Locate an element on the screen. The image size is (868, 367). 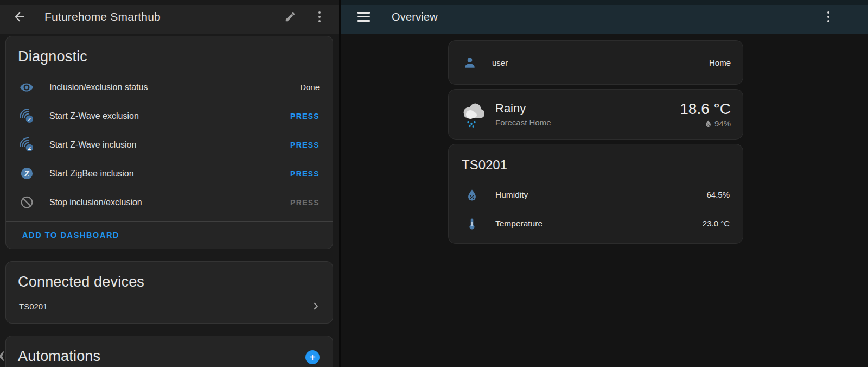
left-panel-title: Futurehome Smarthub is located at coordinates (163, 17).